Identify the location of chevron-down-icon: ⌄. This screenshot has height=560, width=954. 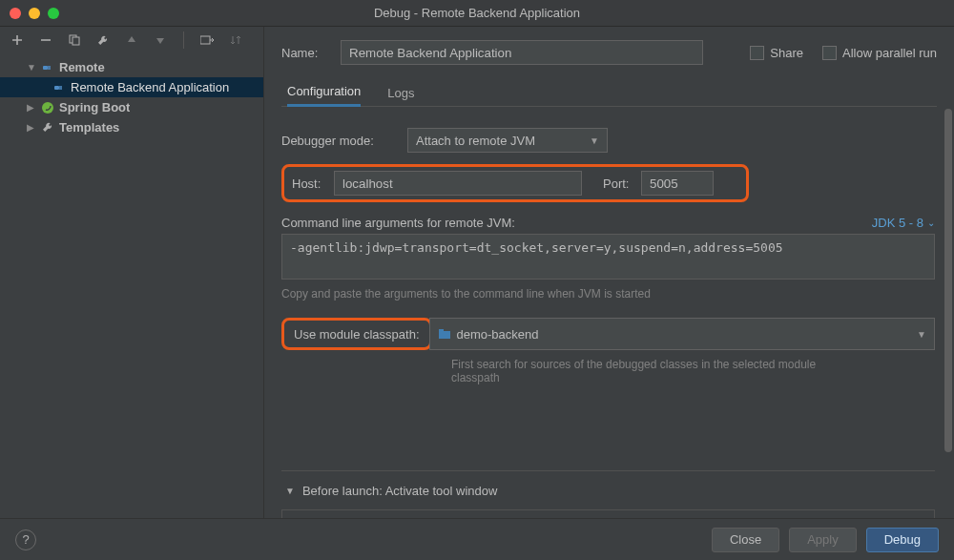
(931, 223).